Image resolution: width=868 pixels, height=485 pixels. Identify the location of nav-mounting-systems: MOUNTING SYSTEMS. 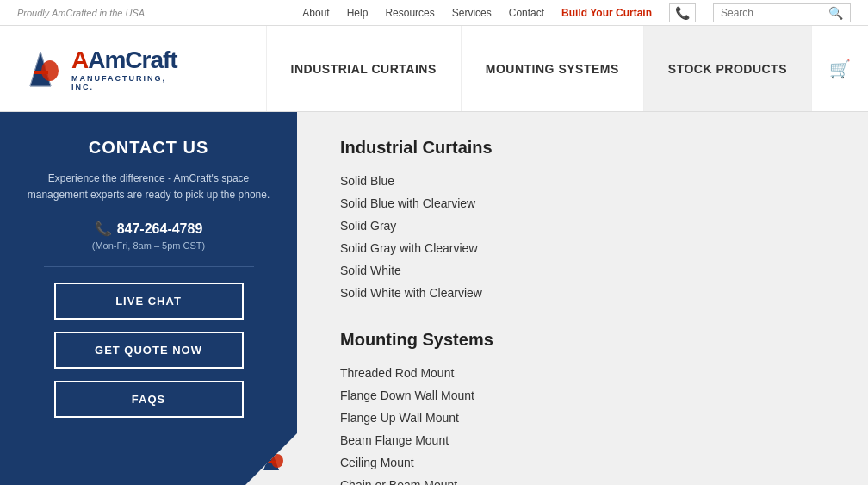
(552, 69).